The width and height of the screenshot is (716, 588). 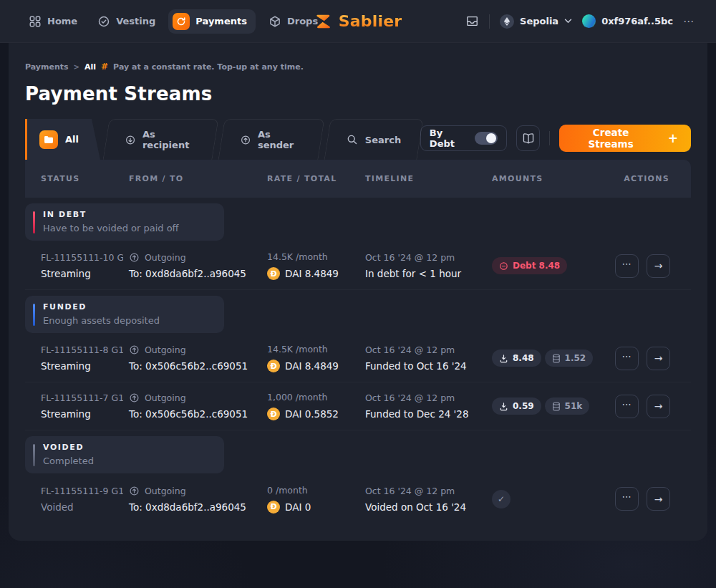 What do you see at coordinates (316, 490) in the screenshot?
I see `stream-rate: 0 /month` at bounding box center [316, 490].